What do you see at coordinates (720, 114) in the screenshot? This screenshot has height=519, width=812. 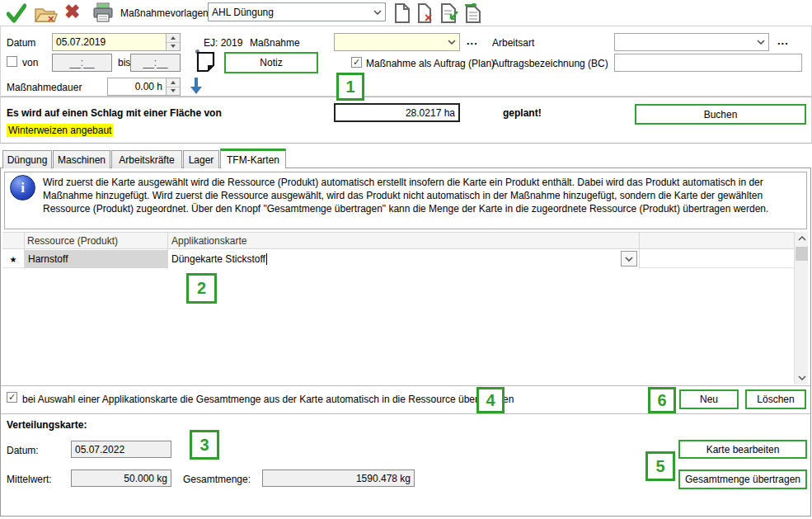 I see `book-button: Buchen` at bounding box center [720, 114].